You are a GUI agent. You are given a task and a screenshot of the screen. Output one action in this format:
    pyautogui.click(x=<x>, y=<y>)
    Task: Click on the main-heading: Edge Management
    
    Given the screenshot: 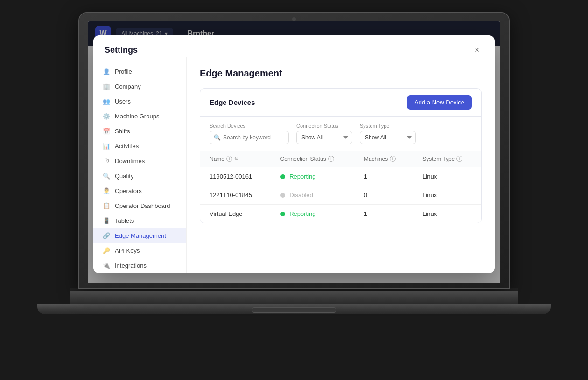 What is the action you would take?
    pyautogui.click(x=341, y=74)
    